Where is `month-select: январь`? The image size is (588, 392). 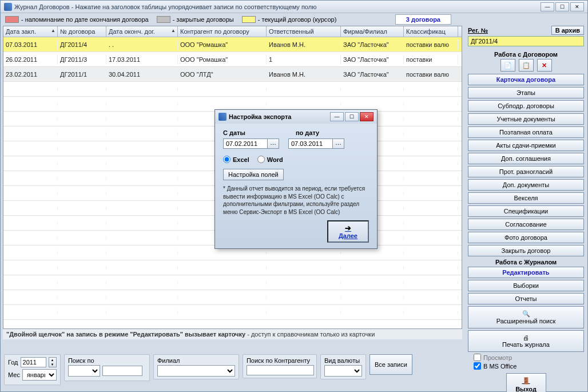
month-select: январь is located at coordinates (39, 375).